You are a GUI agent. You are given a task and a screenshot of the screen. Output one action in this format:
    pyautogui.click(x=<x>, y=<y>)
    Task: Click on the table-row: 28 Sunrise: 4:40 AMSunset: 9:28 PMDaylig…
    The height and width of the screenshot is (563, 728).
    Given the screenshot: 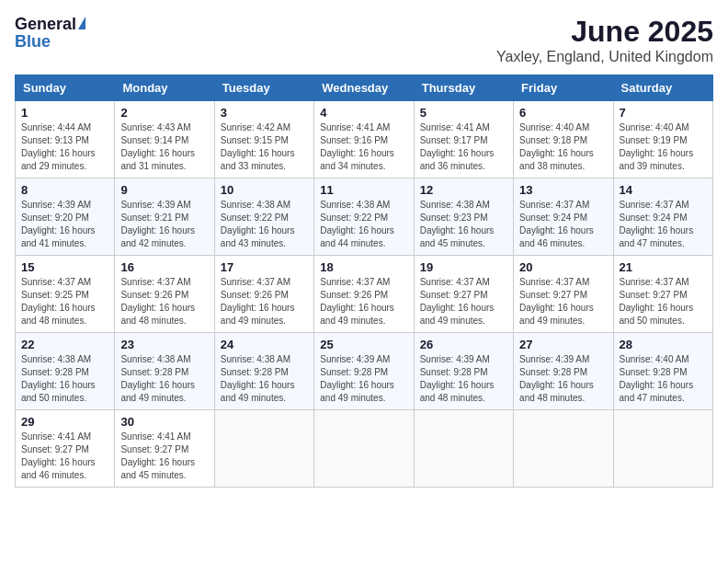 What is the action you would take?
    pyautogui.click(x=663, y=372)
    